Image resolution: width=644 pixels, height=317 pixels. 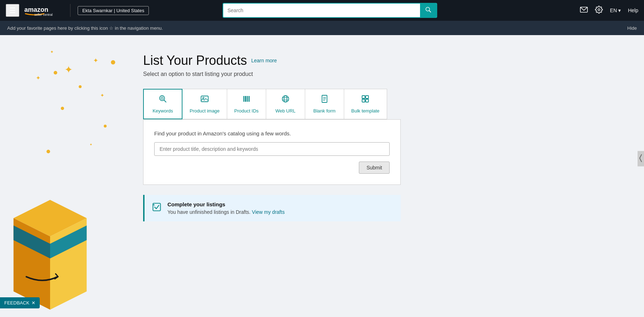 I want to click on hamburger-menu: ☰, so click(x=13, y=10).